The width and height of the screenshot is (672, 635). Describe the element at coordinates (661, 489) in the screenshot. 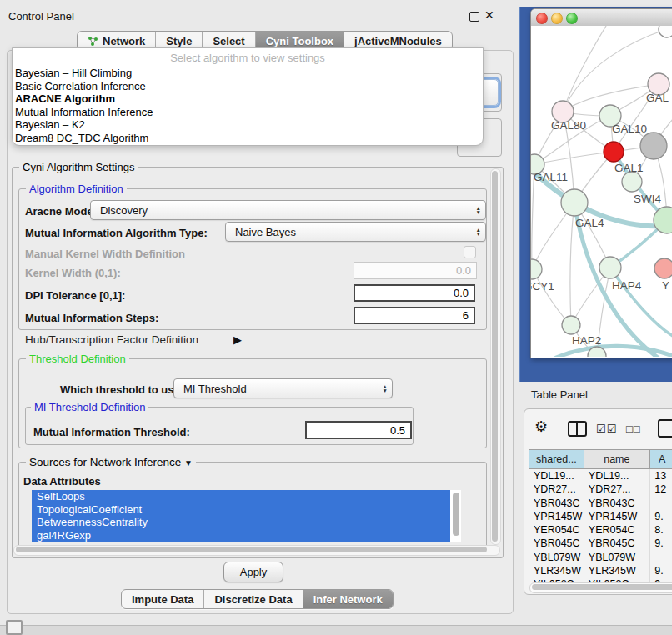

I see `table-cell: 12` at that location.